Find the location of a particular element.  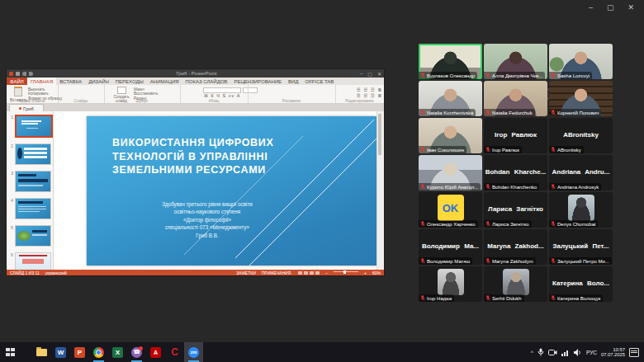

participant-tile: Катерина Воло... Катерина Волощук is located at coordinates (581, 284).